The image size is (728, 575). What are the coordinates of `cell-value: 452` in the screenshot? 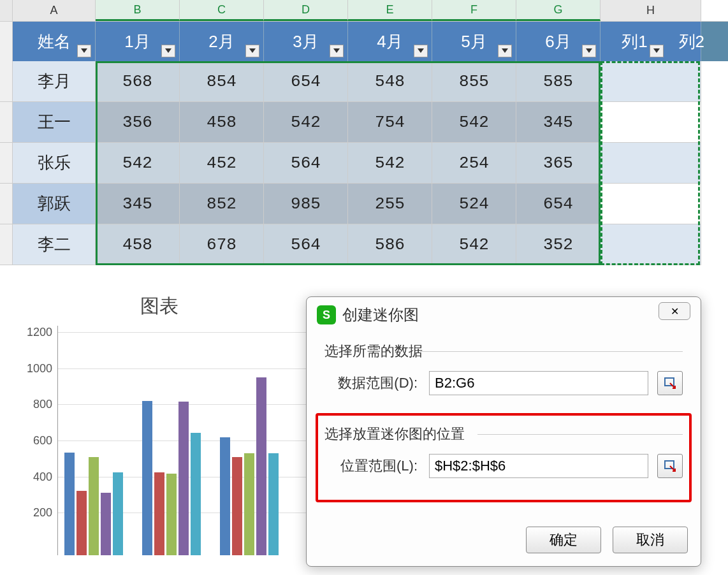 It's located at (222, 163).